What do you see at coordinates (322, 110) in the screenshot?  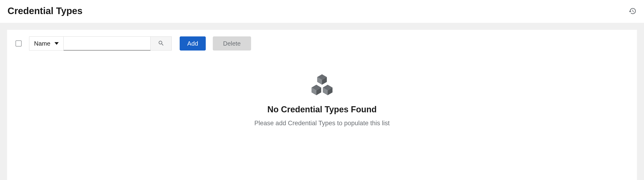 I see `empty-state-title: No Credential Types Found` at bounding box center [322, 110].